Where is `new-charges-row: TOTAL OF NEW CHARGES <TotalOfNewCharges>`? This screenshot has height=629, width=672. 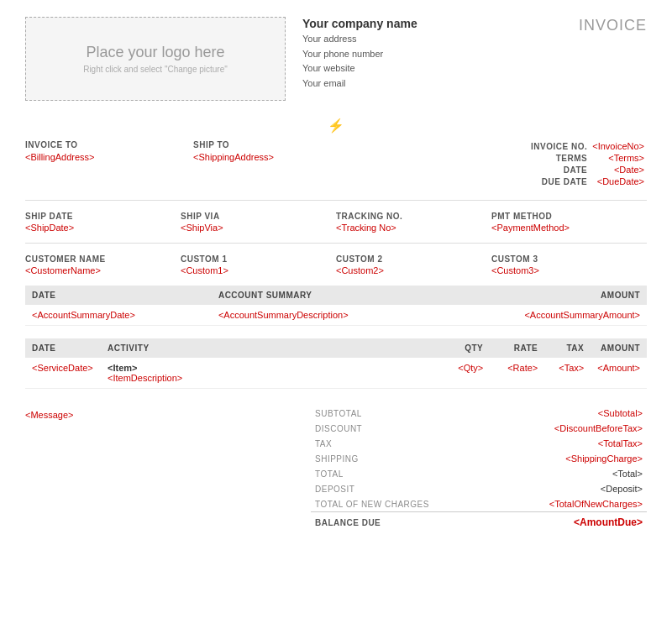
new-charges-row: TOTAL OF NEW CHARGES <TotalOfNewCharges> is located at coordinates (479, 504).